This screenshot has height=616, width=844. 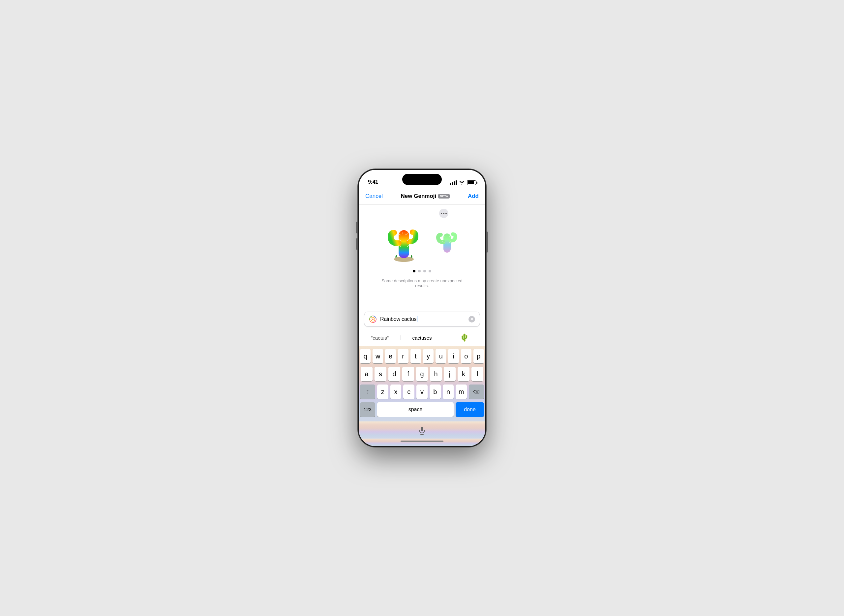 I want to click on warning-text: Some descriptions may create unexpected …, so click(x=422, y=285).